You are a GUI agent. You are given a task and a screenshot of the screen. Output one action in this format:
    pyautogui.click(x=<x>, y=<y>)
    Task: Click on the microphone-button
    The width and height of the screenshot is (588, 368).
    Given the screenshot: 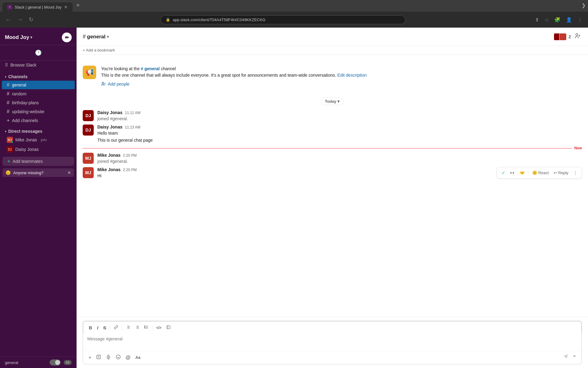 What is the action you would take?
    pyautogui.click(x=108, y=358)
    